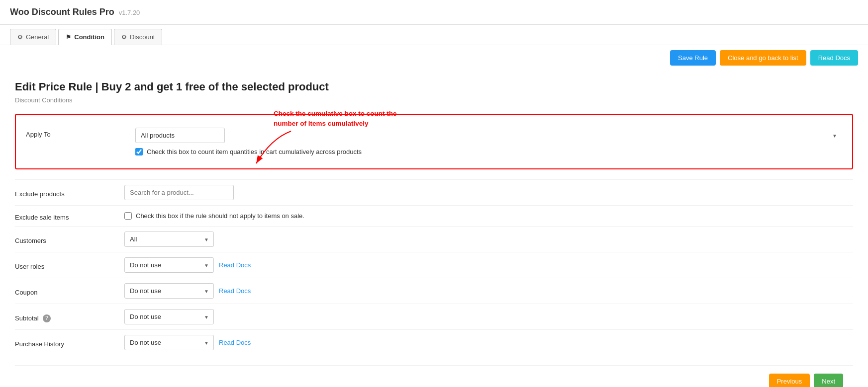 This screenshot has width=868, height=387. Describe the element at coordinates (179, 193) in the screenshot. I see `exclude-products-input` at that location.